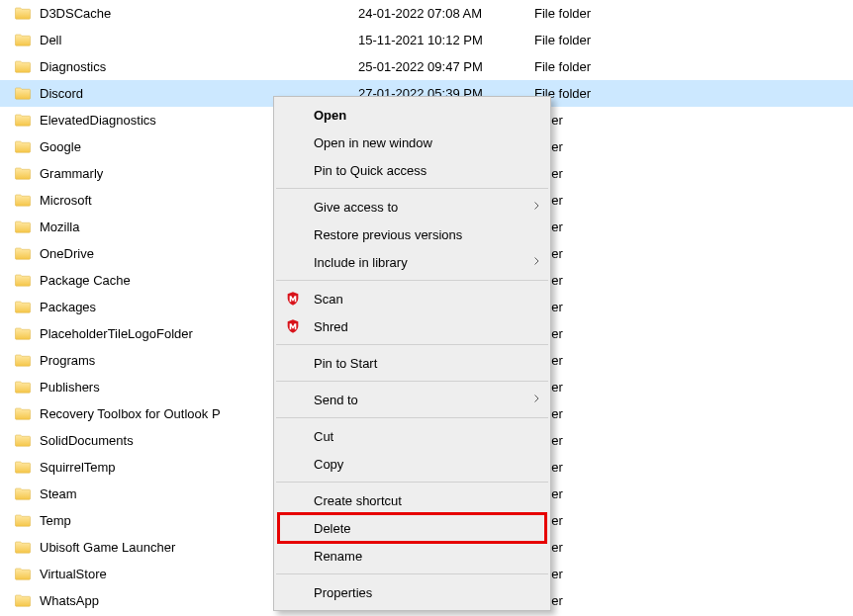 This screenshot has width=853, height=616. I want to click on menu-item-label: Pin to Start, so click(427, 364).